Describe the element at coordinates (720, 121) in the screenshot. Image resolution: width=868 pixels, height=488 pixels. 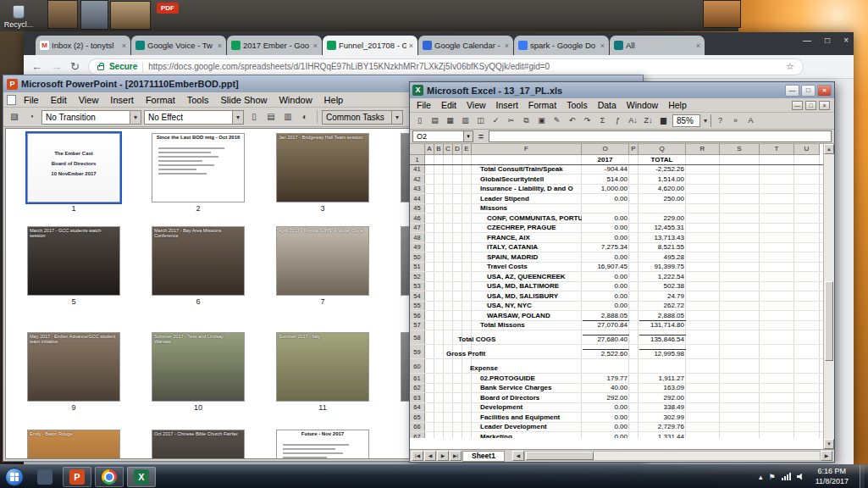
I see `help-icon: ?` at that location.